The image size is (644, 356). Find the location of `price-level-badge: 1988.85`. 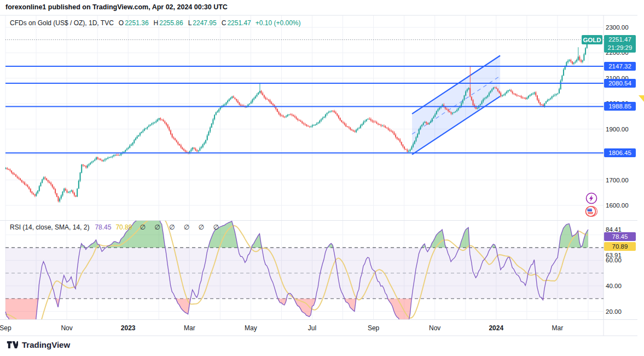

price-level-badge: 1988.85 is located at coordinates (620, 106).